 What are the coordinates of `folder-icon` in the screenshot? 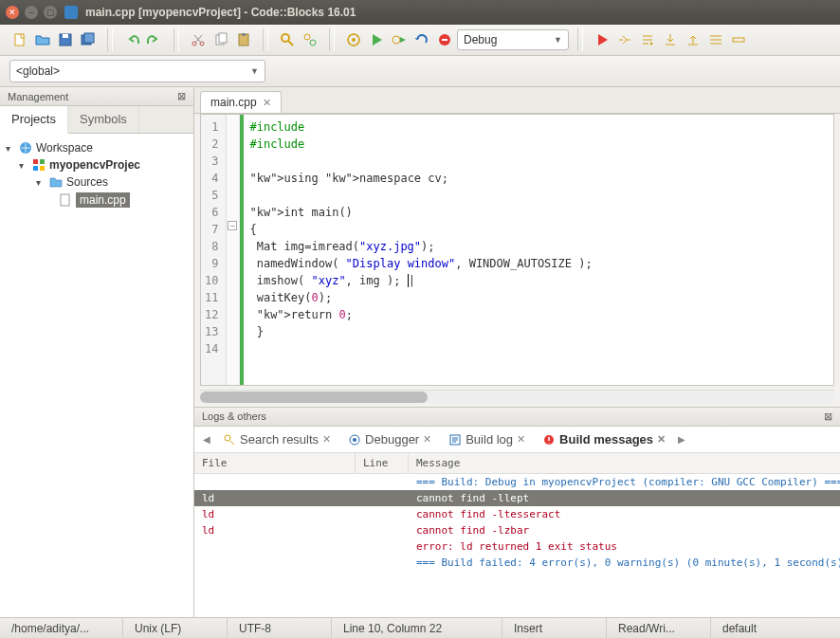 It's located at (56, 182).